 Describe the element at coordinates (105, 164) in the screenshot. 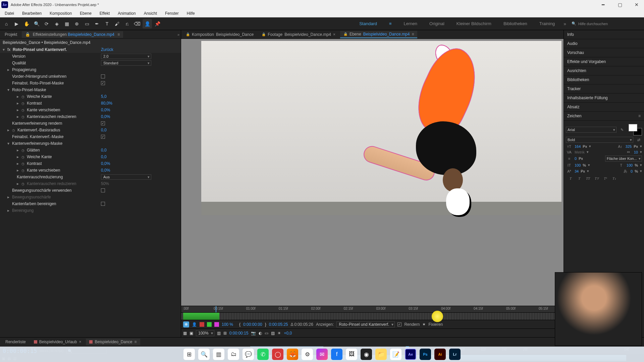

I see `contrast2-value: 0,0%` at that location.